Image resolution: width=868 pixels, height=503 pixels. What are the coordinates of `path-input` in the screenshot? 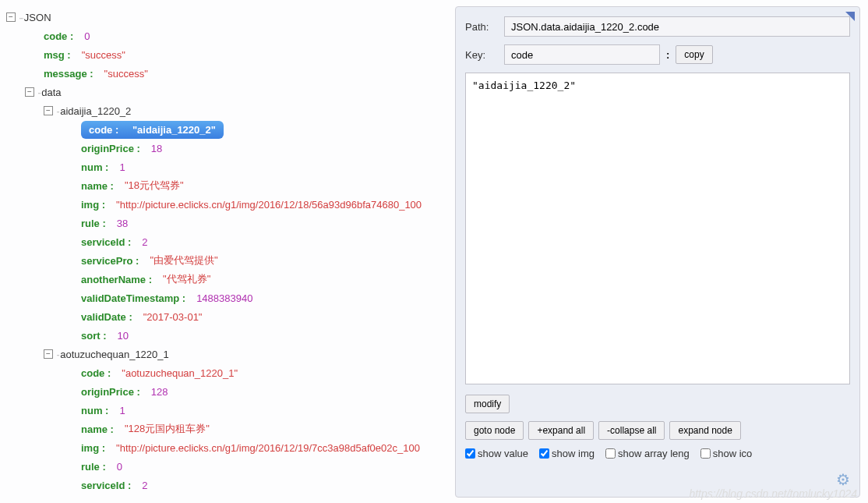 It's located at (677, 27).